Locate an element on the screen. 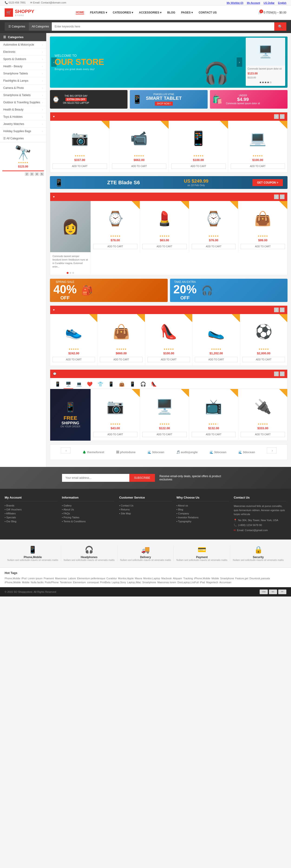  nav-features: FEATURES ▾ is located at coordinates (98, 12).